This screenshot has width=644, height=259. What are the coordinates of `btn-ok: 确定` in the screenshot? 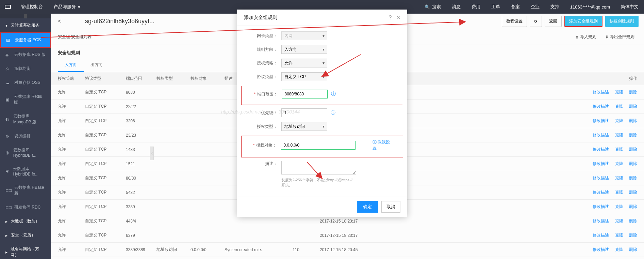 It's located at (367, 207).